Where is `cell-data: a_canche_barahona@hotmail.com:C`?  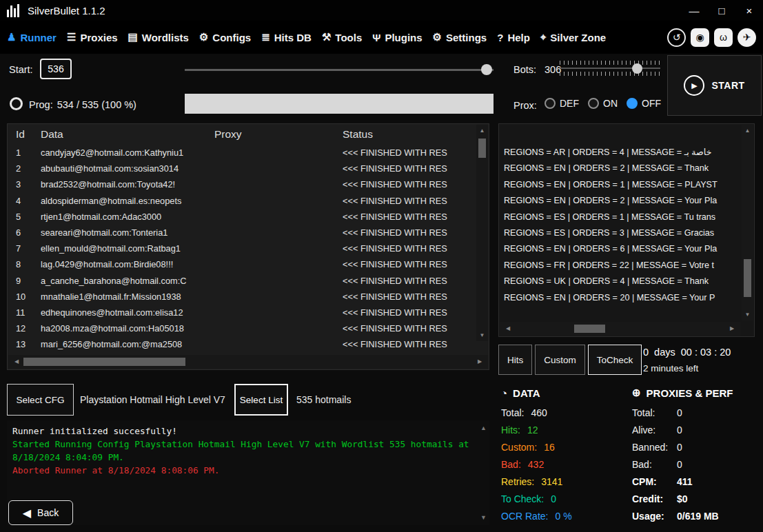 cell-data: a_canche_barahona@hotmail.com:C is located at coordinates (128, 281).